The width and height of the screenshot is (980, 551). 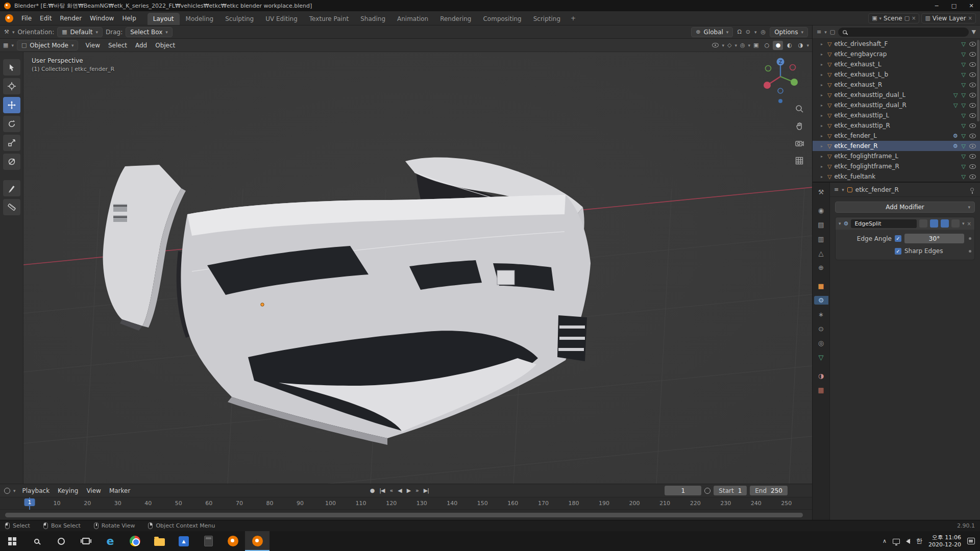 I want to click on delete-modifier-icon: ×, so click(x=969, y=223).